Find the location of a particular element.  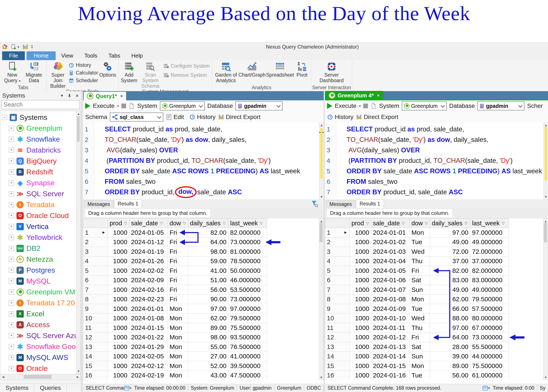

direct-export-button: Direct Export is located at coordinates (239, 117).